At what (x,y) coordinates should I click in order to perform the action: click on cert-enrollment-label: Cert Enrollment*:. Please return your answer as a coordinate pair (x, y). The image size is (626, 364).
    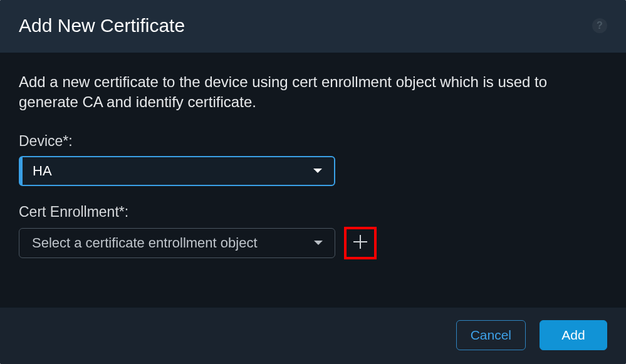
    Looking at the image, I should click on (313, 212).